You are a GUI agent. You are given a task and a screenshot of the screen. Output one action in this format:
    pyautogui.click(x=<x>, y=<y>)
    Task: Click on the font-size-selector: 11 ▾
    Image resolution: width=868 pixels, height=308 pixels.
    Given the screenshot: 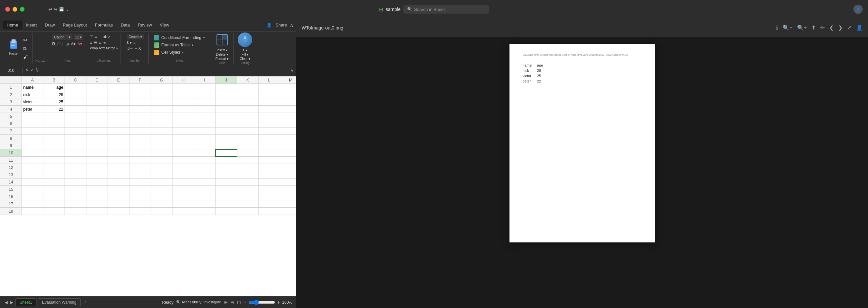 What is the action you would take?
    pyautogui.click(x=79, y=37)
    